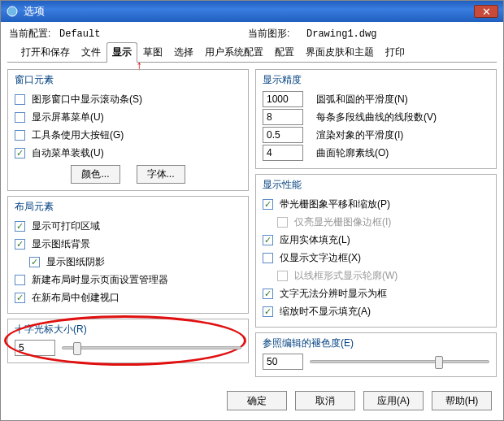 This screenshot has width=504, height=421. What do you see at coordinates (128, 255) in the screenshot?
I see `group-layout-elements: 布局元素 显示可打印区域 显示图纸背景 显示图纸阴影 新建布局时显示页面设置管理…` at bounding box center [128, 255].